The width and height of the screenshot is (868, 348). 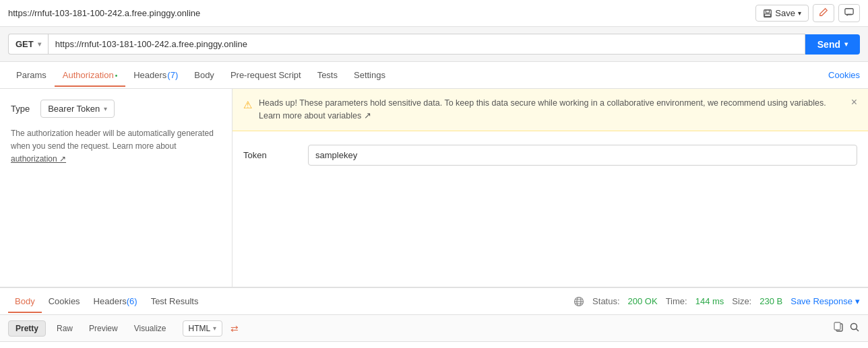 What do you see at coordinates (427, 44) in the screenshot?
I see `url-input` at bounding box center [427, 44].